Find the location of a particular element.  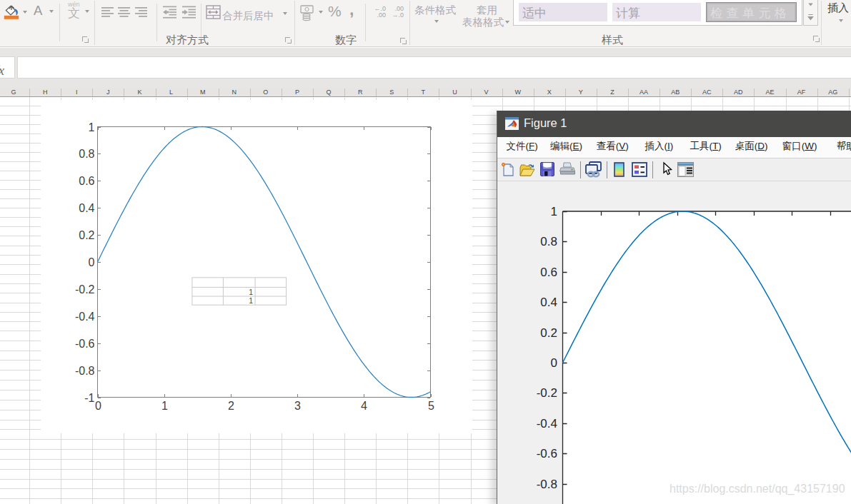

svg-text: 0.2 is located at coordinates (86, 236).